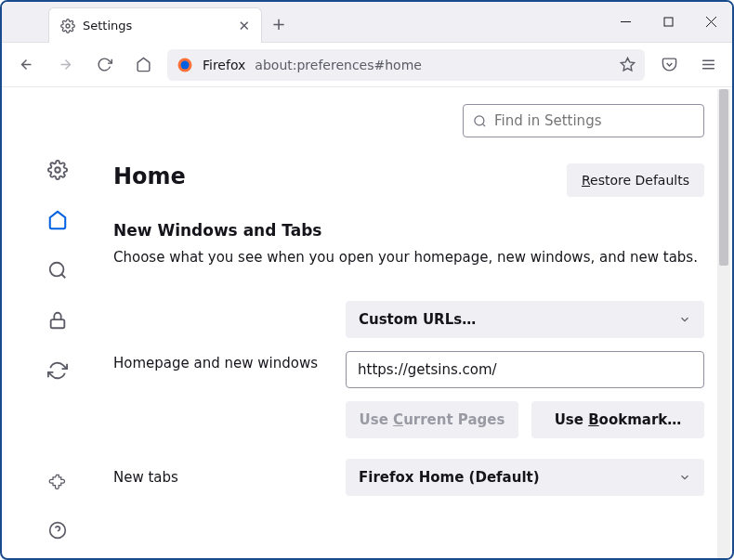 This screenshot has height=560, width=734. What do you see at coordinates (143, 65) in the screenshot?
I see `home-button` at bounding box center [143, 65].